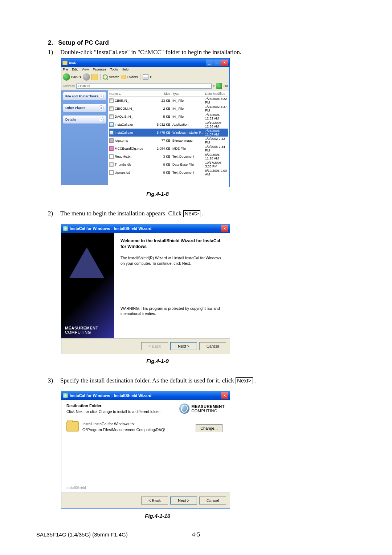 The width and height of the screenshot is (392, 555). What do you see at coordinates (168, 101) in the screenshot?
I see `file-row: CB95.IN_23 KBIN_ File7/25/2006 3:22 PM` at bounding box center [168, 101].